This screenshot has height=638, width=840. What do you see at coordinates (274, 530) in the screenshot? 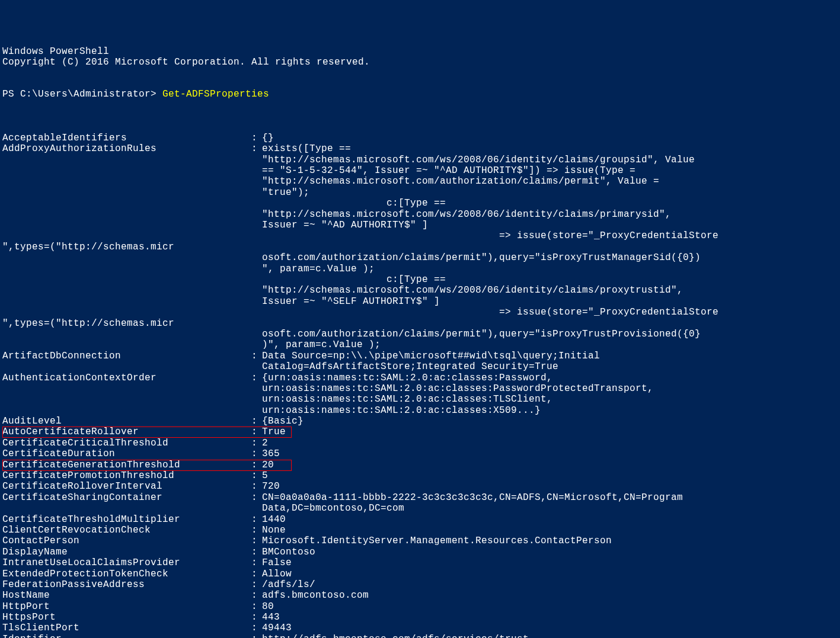
I see `property-value: None` at bounding box center [274, 530].